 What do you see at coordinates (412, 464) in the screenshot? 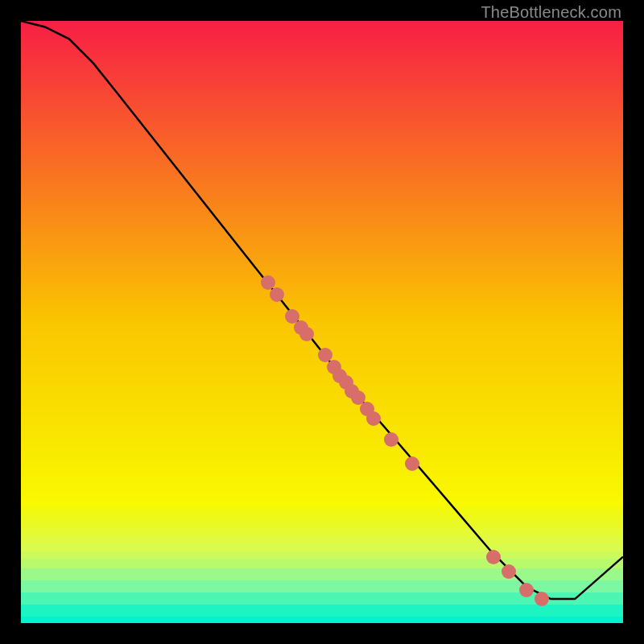
I see `data-point-p15` at bounding box center [412, 464].